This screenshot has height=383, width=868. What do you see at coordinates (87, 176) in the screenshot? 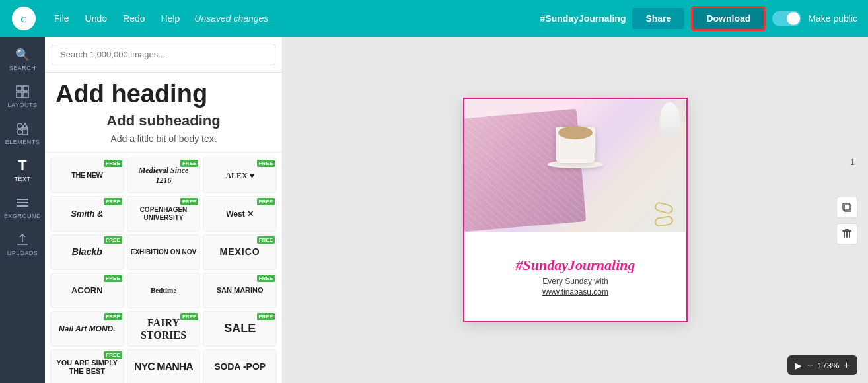
I see `font-item-the-new: THE NEWFREE` at bounding box center [87, 176].